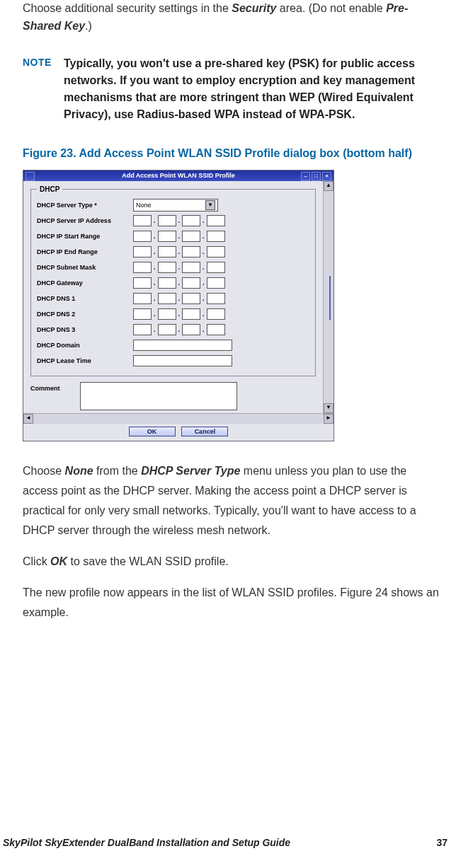  Describe the element at coordinates (83, 205) in the screenshot. I see `label-server-type: DHCP Server Type *` at that location.